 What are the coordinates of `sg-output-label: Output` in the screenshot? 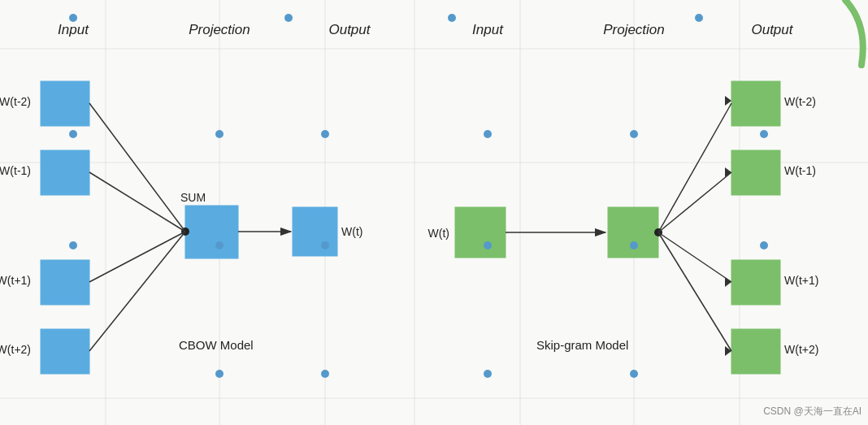 It's located at (772, 29).